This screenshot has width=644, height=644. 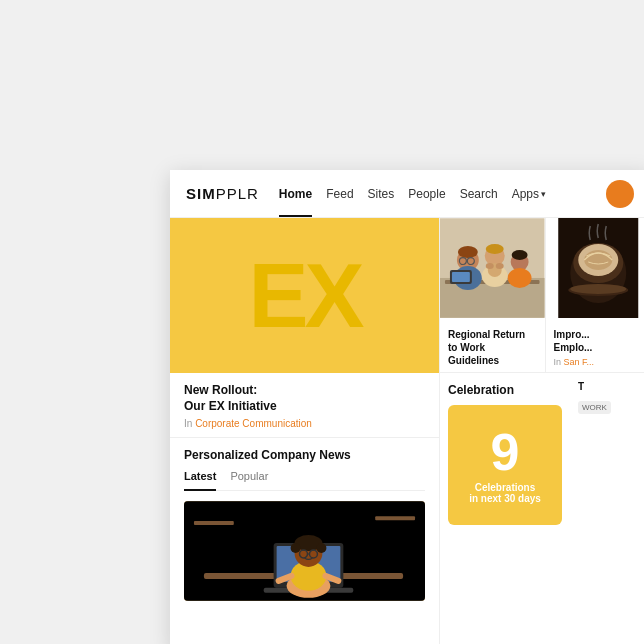 I want to click on card2-category-link: San F..., so click(x=580, y=362).